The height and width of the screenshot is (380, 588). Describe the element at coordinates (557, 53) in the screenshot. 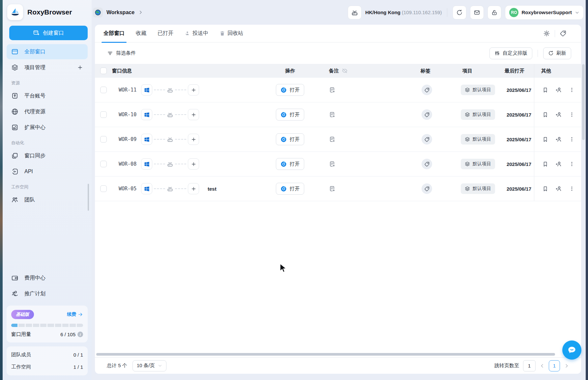

I see `refresh-button: 刷新` at that location.